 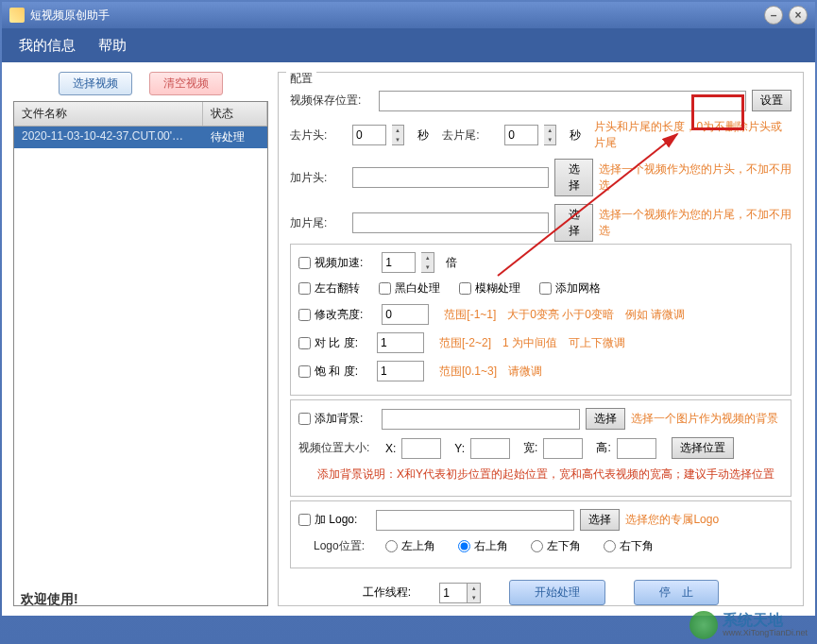 I want to click on config-legend: 配置, so click(x=301, y=79).